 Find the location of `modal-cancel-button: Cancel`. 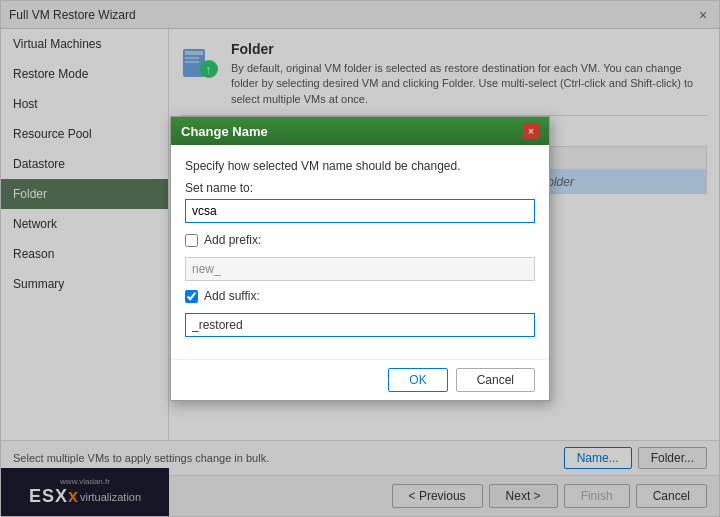

modal-cancel-button: Cancel is located at coordinates (496, 380).